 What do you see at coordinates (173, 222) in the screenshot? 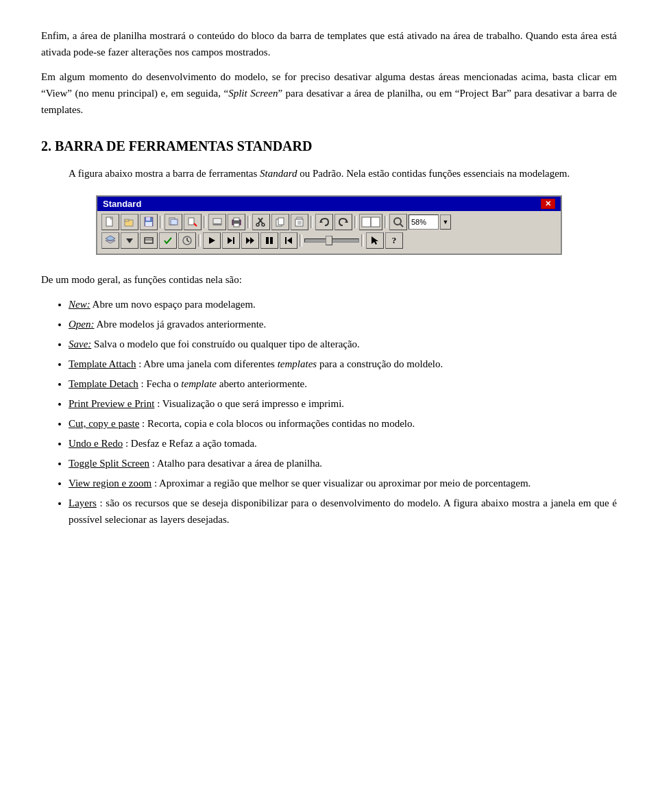
I see `toolbar-template-attach-button` at bounding box center [173, 222].